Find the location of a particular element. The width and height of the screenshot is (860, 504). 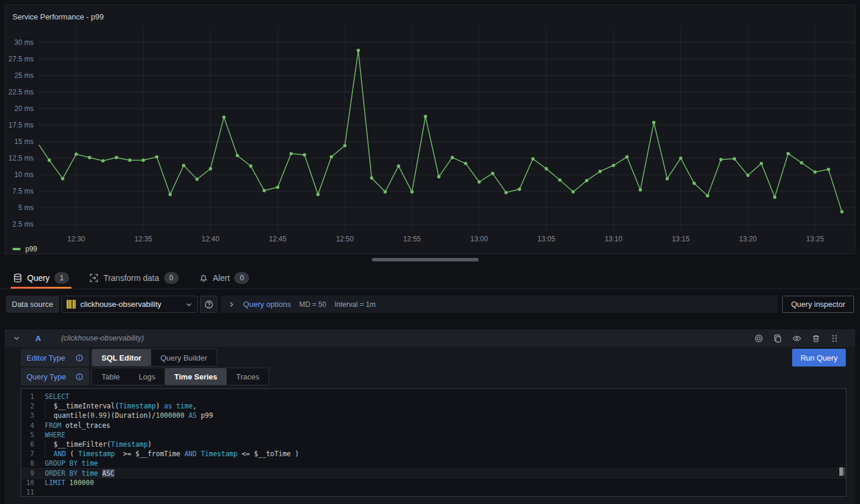

y-axis-tick-label: 12.5 ms is located at coordinates (19, 158).